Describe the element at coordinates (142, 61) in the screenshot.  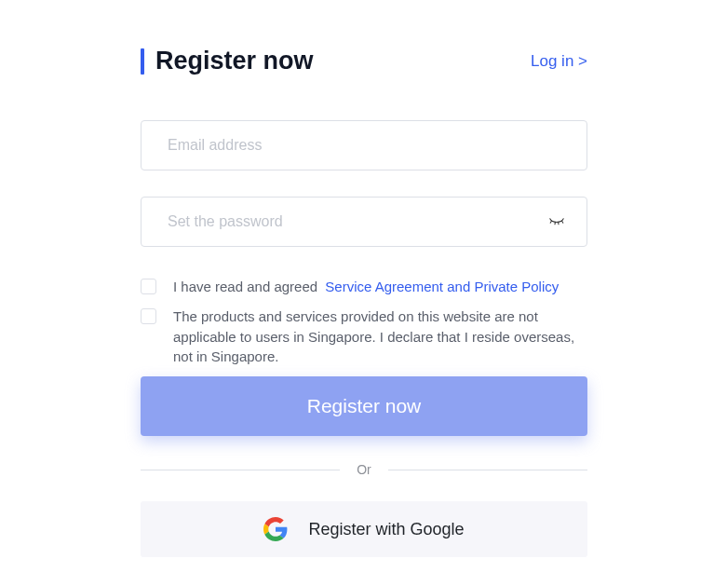
I see `title-accent-bar` at that location.